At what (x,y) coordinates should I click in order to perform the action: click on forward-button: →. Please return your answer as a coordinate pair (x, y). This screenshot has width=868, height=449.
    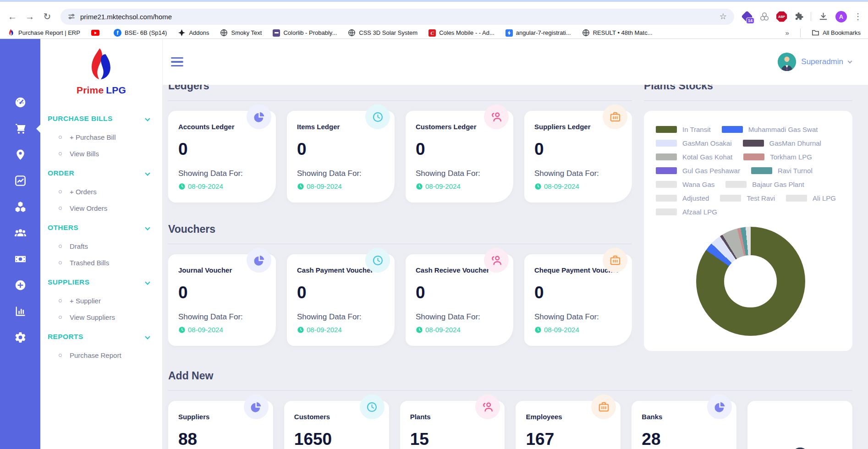
    Looking at the image, I should click on (30, 16).